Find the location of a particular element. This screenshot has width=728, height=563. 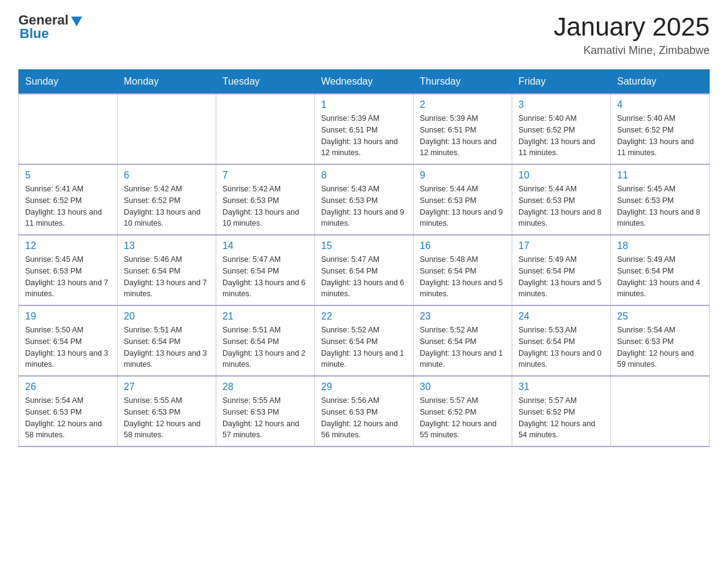

calendar-cell: 7Sunrise: 5:42 AM Sunset: 6:53 PM Daylig… is located at coordinates (266, 200).